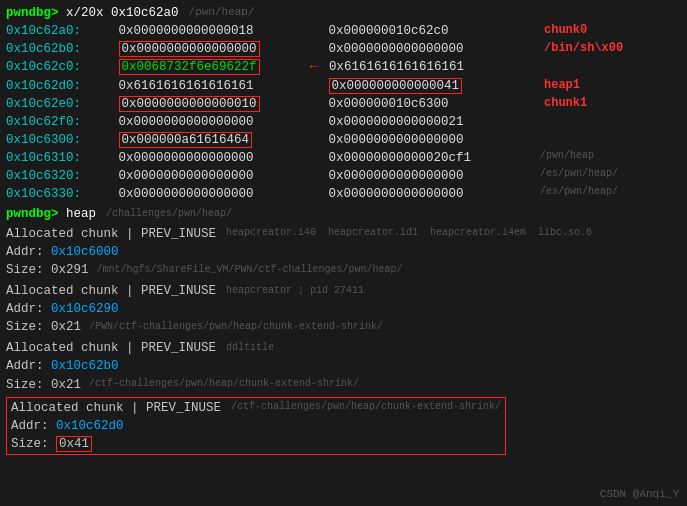 The width and height of the screenshot is (687, 506). What do you see at coordinates (119, 13) in the screenshot?
I see `cmd-1: x/20x 0x10c62a0` at bounding box center [119, 13].